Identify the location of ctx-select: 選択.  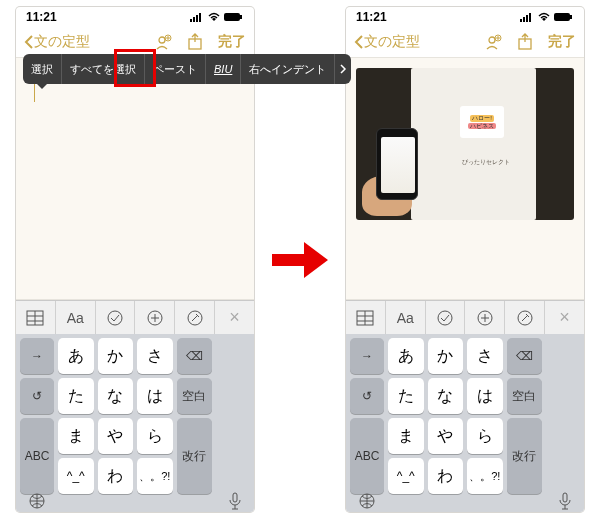
(42, 69).